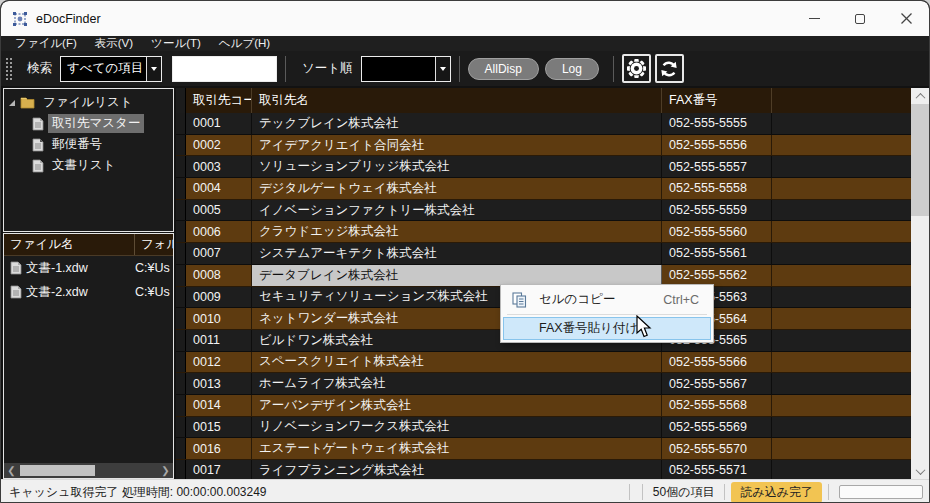 This screenshot has height=503, width=930. I want to click on menu-tools: ツール(T), so click(176, 44).